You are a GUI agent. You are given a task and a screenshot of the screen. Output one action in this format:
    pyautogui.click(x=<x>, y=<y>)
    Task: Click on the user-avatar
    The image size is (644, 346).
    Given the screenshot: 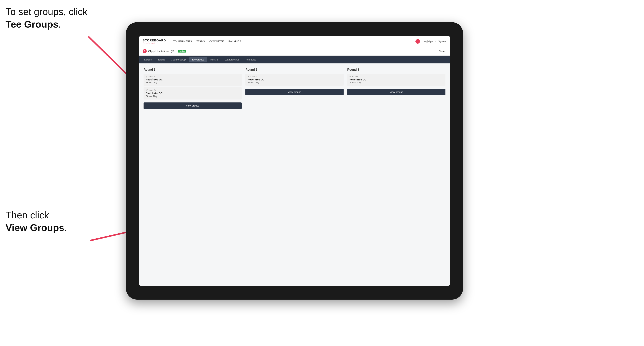 What is the action you would take?
    pyautogui.click(x=418, y=41)
    